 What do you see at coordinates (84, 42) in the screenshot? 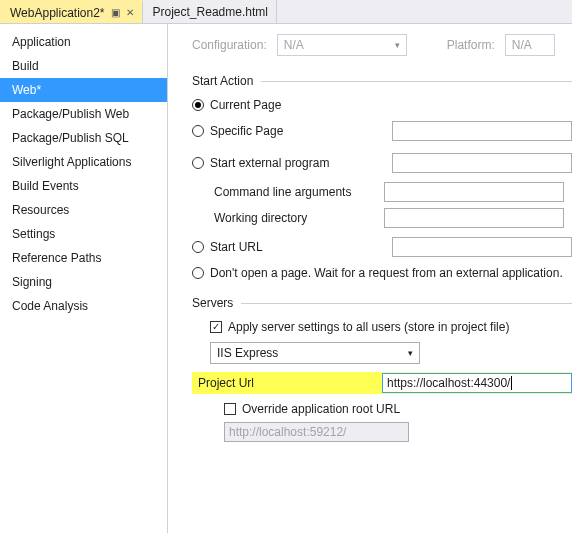
I see `sidebar-item-application: Application` at bounding box center [84, 42].